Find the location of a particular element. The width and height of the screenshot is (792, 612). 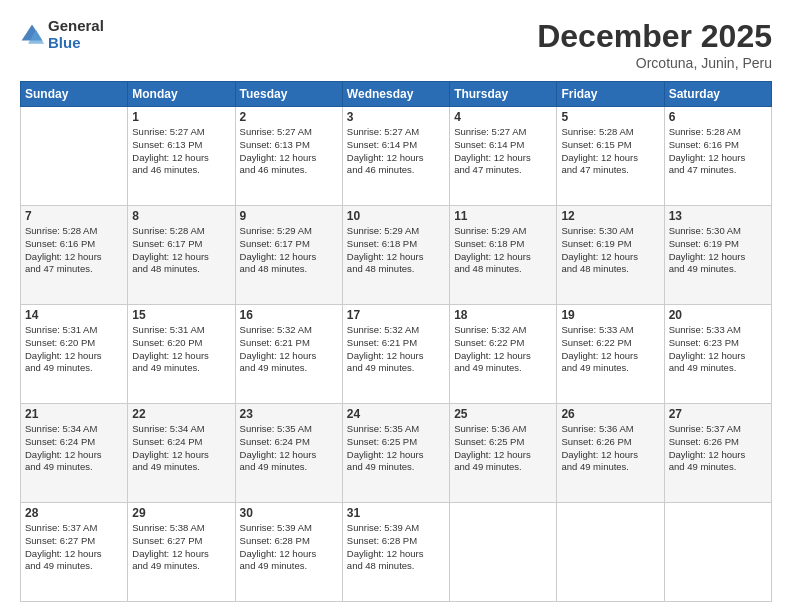

calendar-cell: 24Sunrise: 5:35 AMSunset: 6:25 PMDayligh… is located at coordinates (396, 454).